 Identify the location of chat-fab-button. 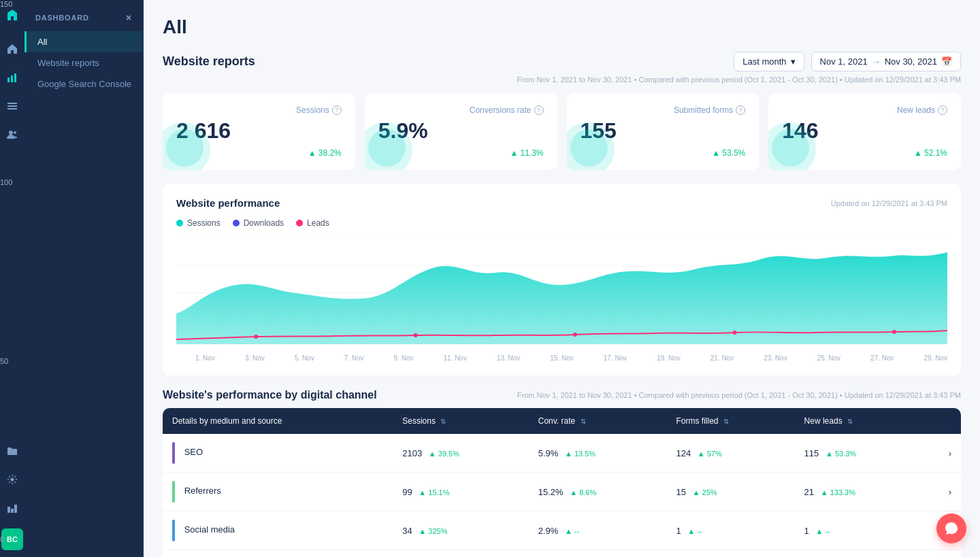
(951, 528).